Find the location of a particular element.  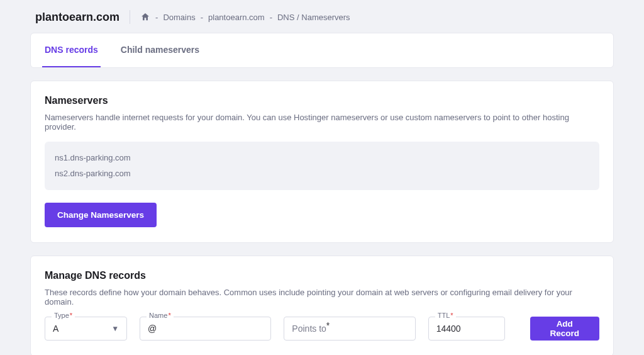

section-title: Nameservers is located at coordinates (322, 101).